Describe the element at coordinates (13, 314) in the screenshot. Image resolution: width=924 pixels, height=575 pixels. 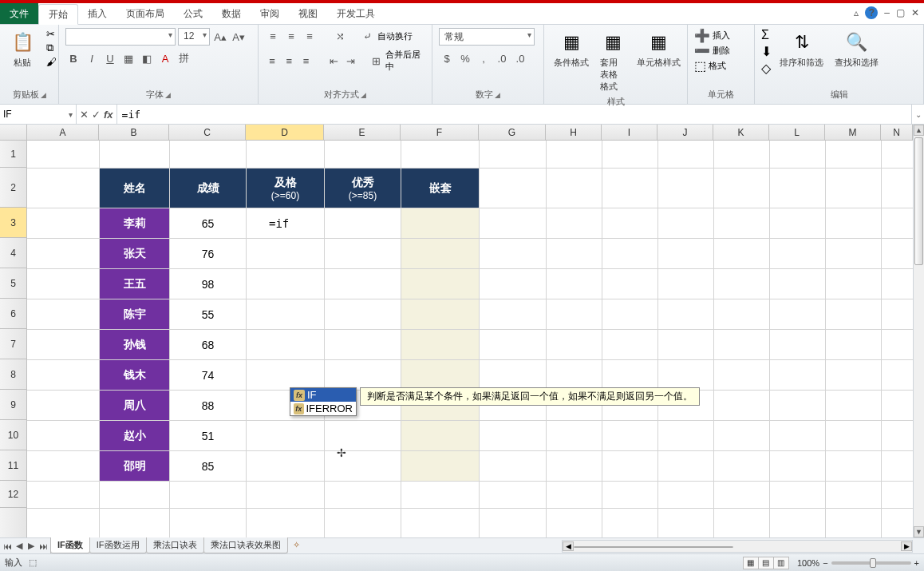
I see `row-header-6: 6` at that location.